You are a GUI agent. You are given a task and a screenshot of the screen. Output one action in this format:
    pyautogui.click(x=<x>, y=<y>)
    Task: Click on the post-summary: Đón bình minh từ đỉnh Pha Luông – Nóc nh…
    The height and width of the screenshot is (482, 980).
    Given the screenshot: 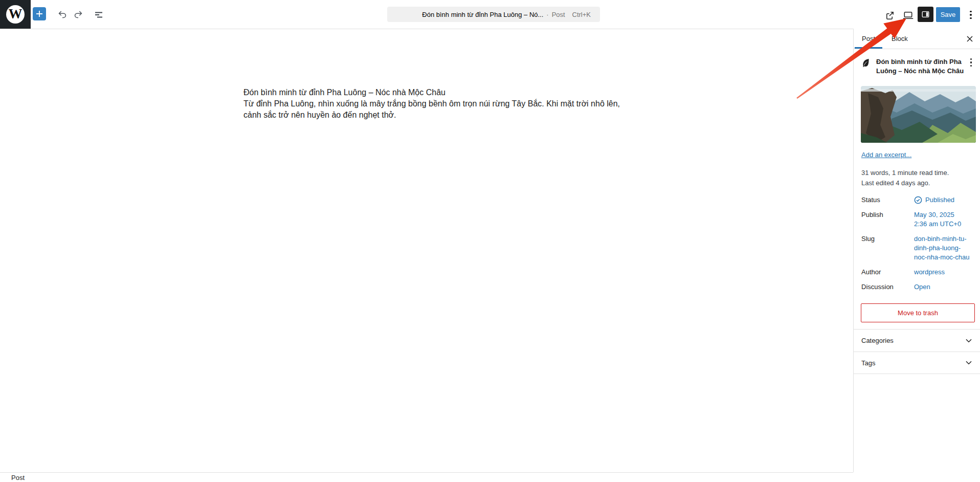 What is the action you would take?
    pyautogui.click(x=917, y=62)
    